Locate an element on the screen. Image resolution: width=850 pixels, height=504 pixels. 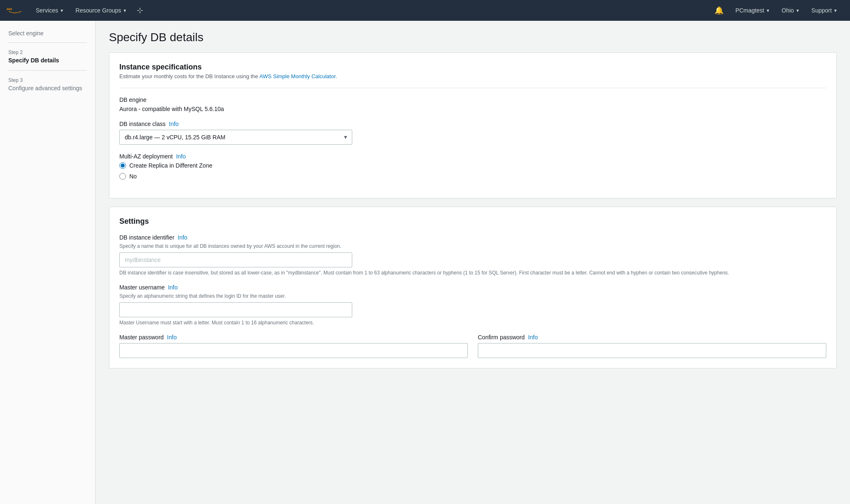
multi-az-label: Multi-AZ deployment Info is located at coordinates (473, 156).